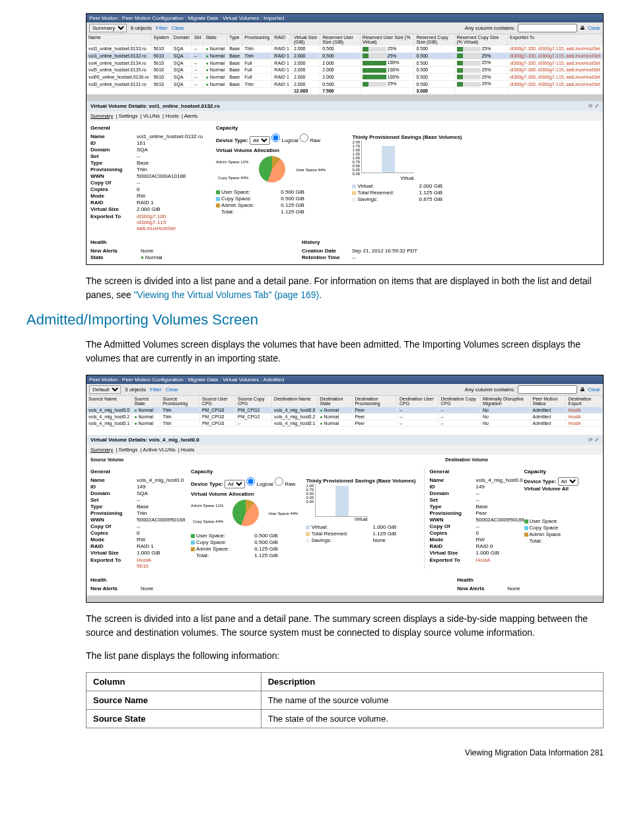 This screenshot has width=630, height=840. Describe the element at coordinates (315, 320) in the screenshot. I see `section-heading: Admitted/Importing Volumes Screen` at that location.